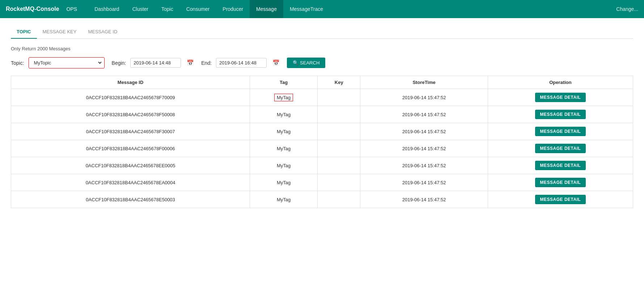  Describe the element at coordinates (266, 9) in the screenshot. I see `nav-item-message: Message` at that location.